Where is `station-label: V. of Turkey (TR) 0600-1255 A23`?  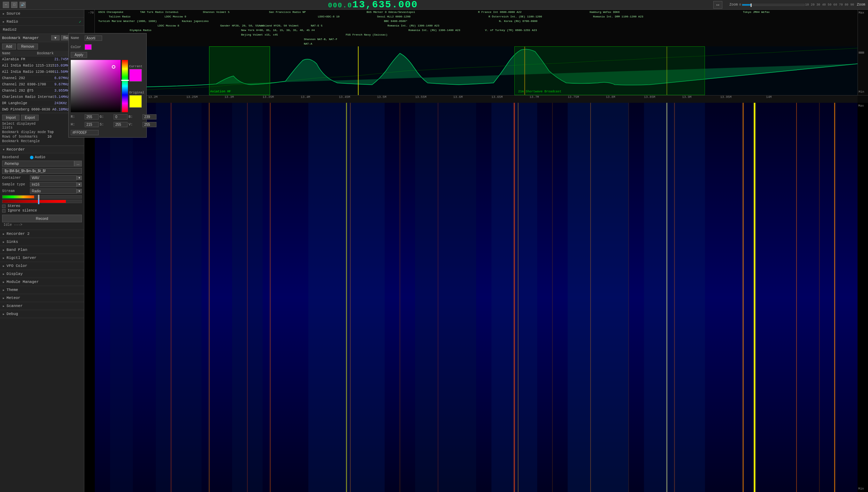 station-label: V. of Turkey (TR) 0600-1255 A23 is located at coordinates (511, 30).